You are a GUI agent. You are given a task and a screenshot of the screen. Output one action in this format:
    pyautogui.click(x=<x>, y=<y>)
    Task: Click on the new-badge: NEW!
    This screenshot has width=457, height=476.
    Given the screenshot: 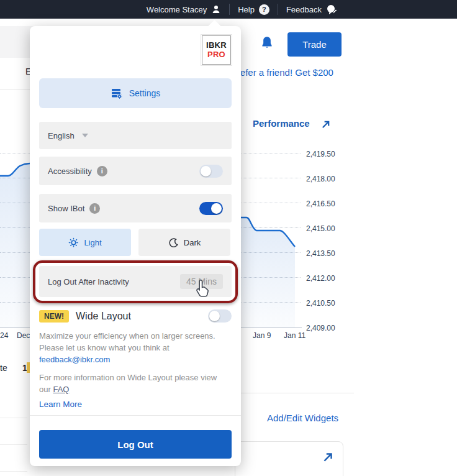 What is the action you would take?
    pyautogui.click(x=54, y=316)
    